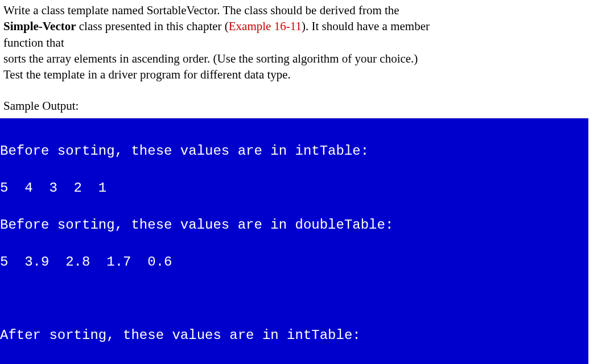  I want to click on console-line: 5 4 3 2 1, so click(294, 188).